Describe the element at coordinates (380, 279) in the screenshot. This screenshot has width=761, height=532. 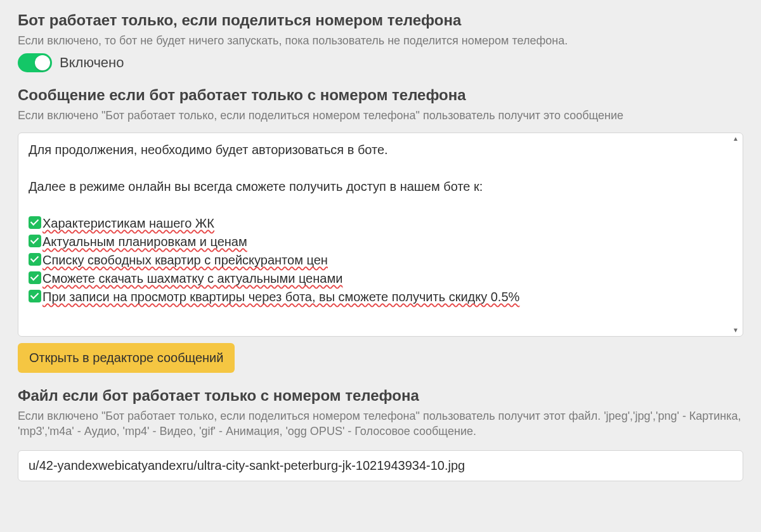
I see `message-item-4: Сможете скачать шахматку с актуальными ц…` at that location.